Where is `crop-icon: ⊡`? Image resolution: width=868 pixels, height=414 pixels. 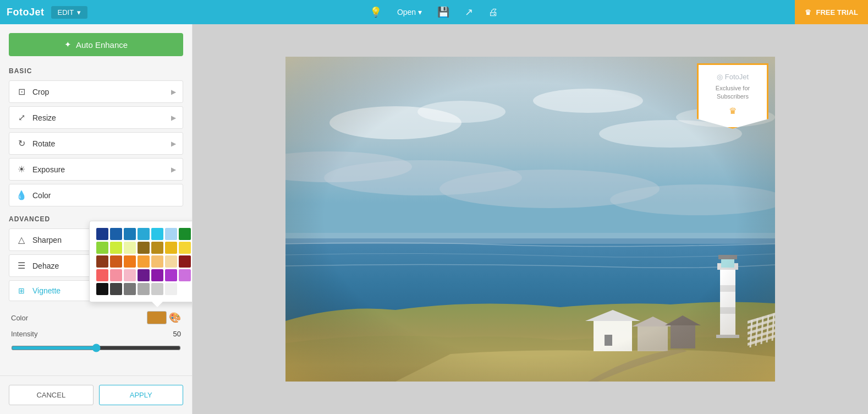
crop-icon: ⊡ is located at coordinates (21, 91).